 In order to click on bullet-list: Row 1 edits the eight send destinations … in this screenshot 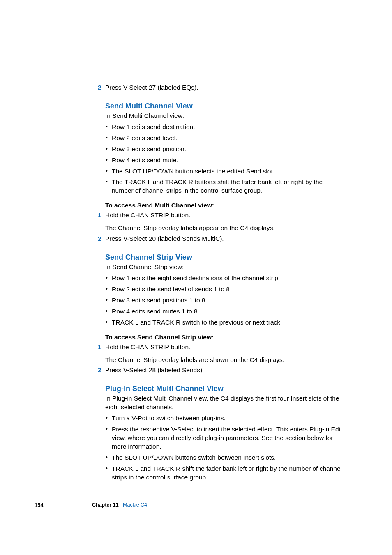, I will do `click(224, 301)`.